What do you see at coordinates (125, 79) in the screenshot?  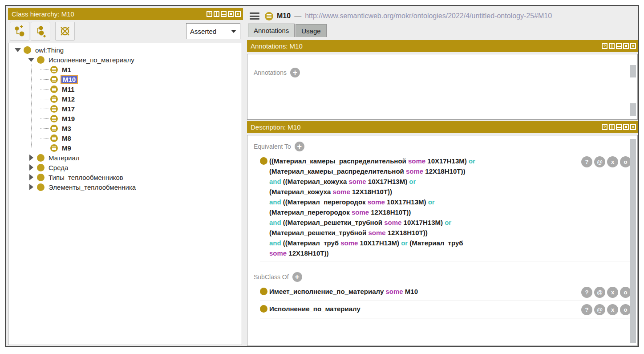 I see `tree-item-m10: M10` at bounding box center [125, 79].